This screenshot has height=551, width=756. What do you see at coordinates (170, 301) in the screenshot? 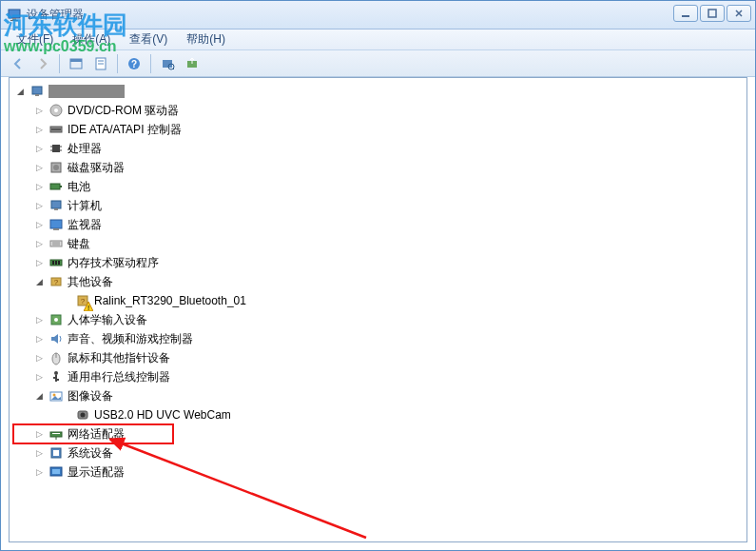
I see `tree-item-label: Ralink_RT3290_Bluetooth_01` at bounding box center [170, 301].